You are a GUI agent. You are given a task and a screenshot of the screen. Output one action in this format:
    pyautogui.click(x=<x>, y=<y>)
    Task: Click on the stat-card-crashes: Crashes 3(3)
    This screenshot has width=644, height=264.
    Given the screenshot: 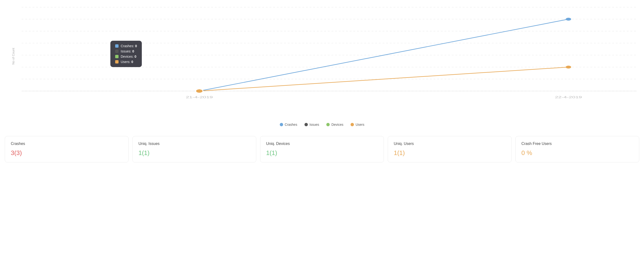 What is the action you would take?
    pyautogui.click(x=66, y=149)
    